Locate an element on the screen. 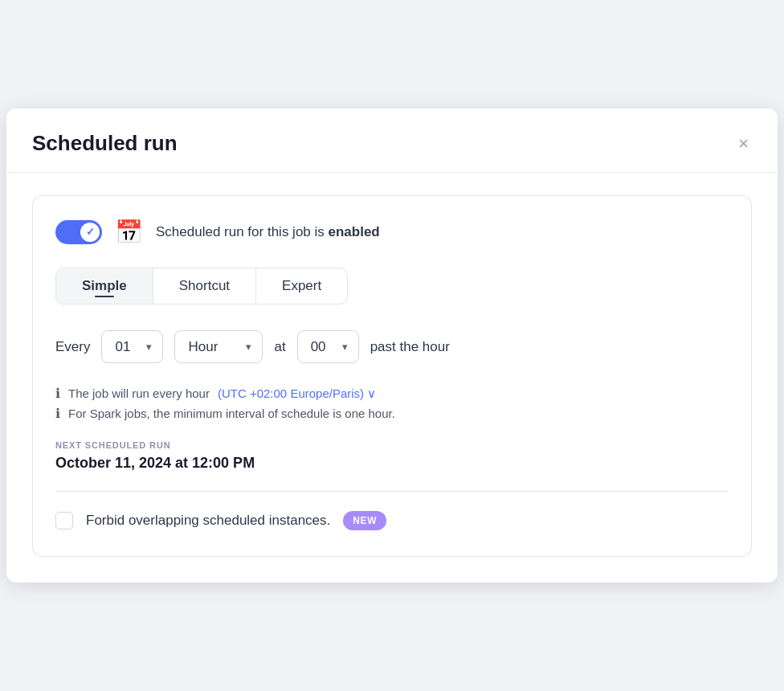 This screenshot has height=691, width=784. schedule-row: Every 01 02 03 06 12 ▾ Minute Hour is located at coordinates (392, 347).